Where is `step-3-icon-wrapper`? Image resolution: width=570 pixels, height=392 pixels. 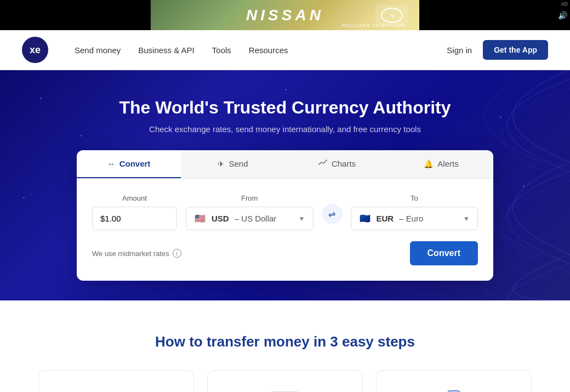
step-3-icon-wrapper is located at coordinates (454, 389).